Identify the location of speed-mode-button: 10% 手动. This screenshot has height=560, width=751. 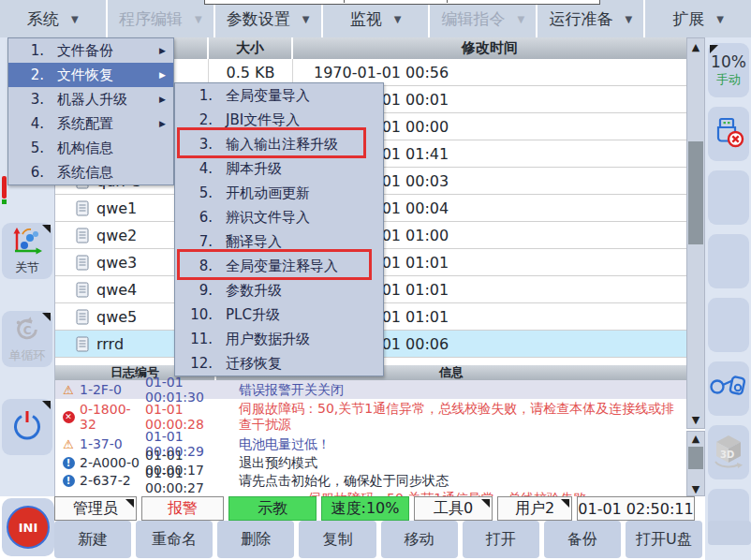
(729, 70).